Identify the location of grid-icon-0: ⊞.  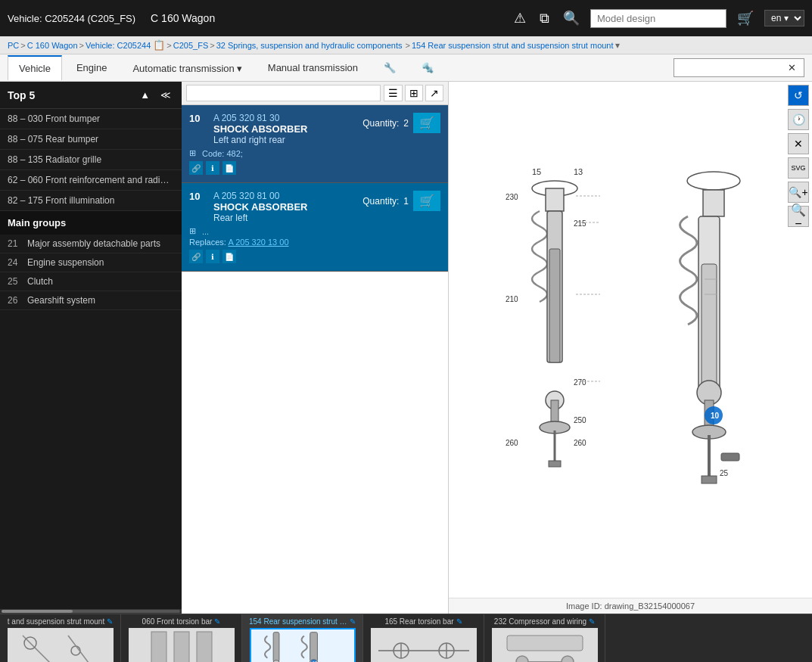
(192, 153).